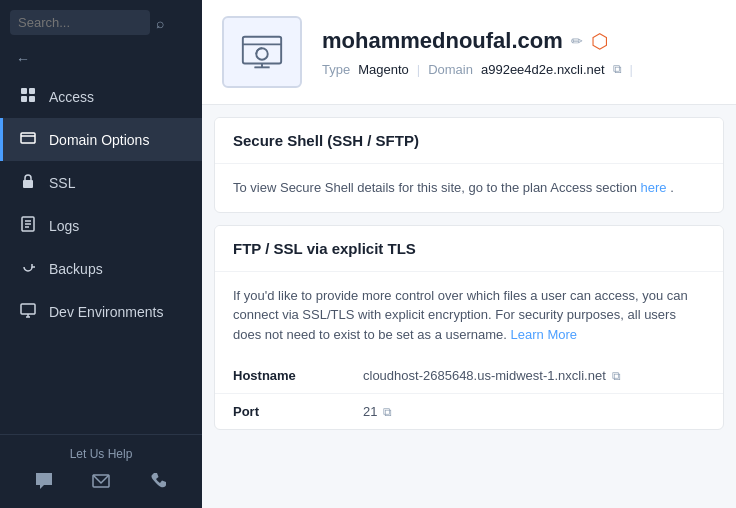 Image resolution: width=736 pixels, height=508 pixels. I want to click on ssh-section: Secure Shell (SSH / SFTP) To view Secure…, so click(469, 165).